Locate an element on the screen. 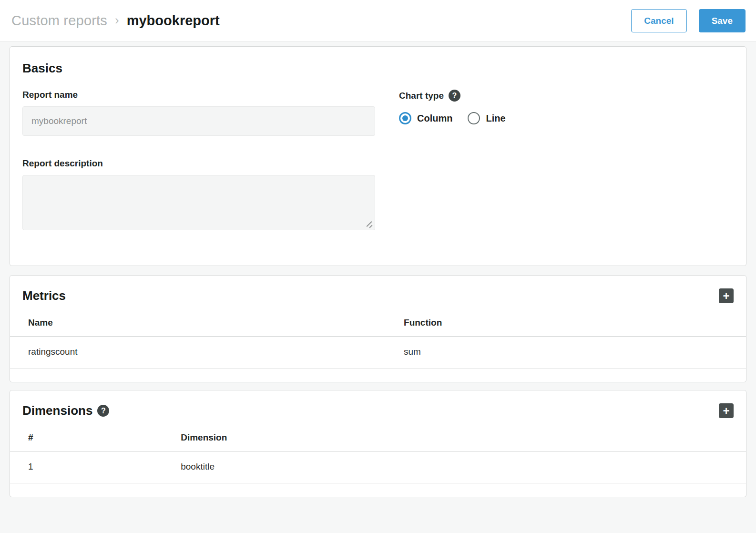 This screenshot has width=756, height=533. table-row: ratingscount sum is located at coordinates (378, 353).